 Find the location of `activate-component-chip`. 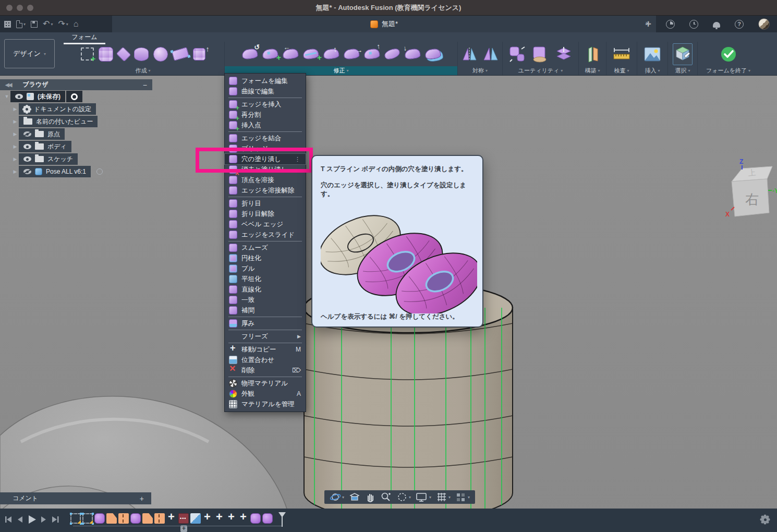

activate-component-chip is located at coordinates (100, 172).